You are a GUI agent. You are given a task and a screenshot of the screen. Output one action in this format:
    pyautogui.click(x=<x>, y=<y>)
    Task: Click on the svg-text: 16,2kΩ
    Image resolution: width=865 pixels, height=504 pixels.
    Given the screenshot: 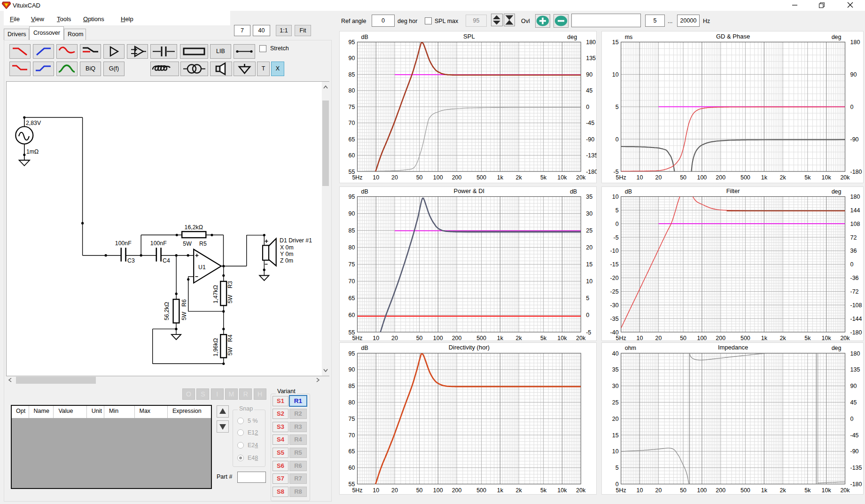 What is the action you would take?
    pyautogui.click(x=194, y=227)
    